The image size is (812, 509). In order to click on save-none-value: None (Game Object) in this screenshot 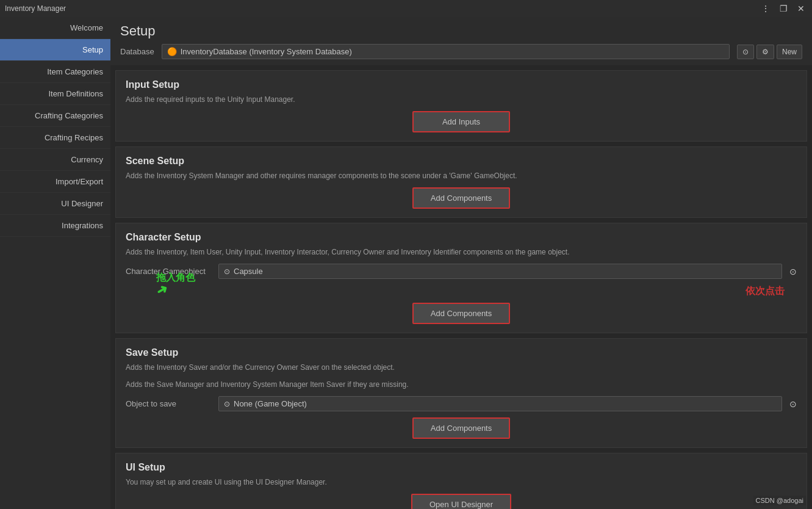, I will do `click(270, 404)`.